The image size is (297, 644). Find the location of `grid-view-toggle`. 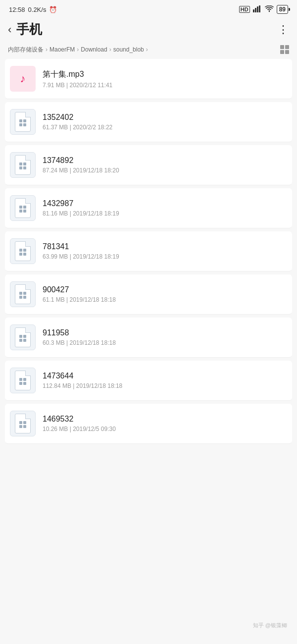

grid-view-toggle is located at coordinates (285, 50).